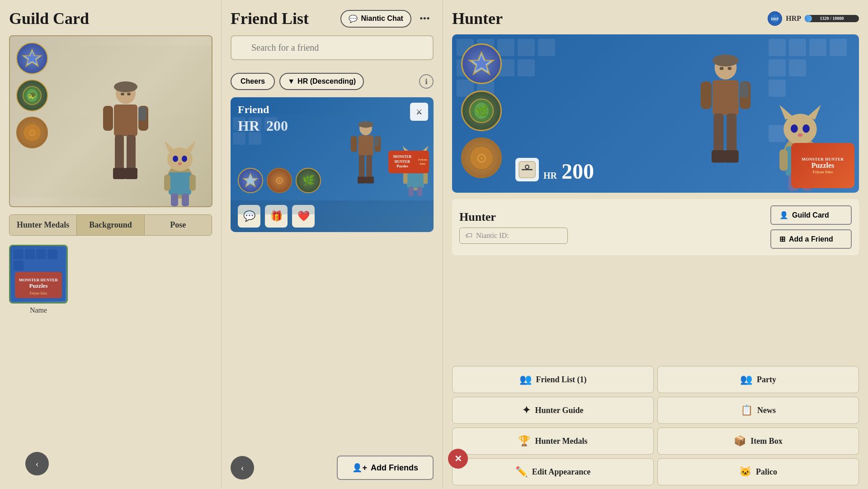  Describe the element at coordinates (740, 441) in the screenshot. I see `item-box-icon: 📦` at that location.